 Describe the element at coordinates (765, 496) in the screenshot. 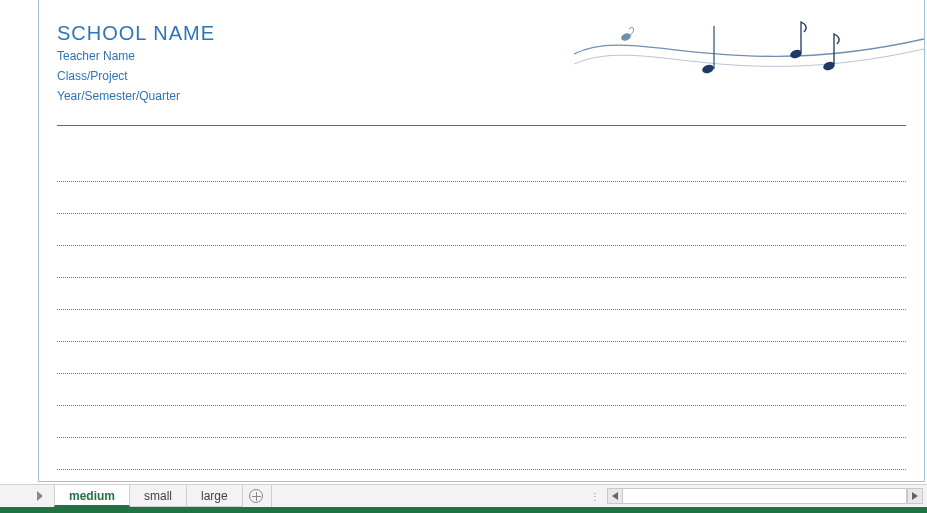

I see `horizontal-scrollbar` at that location.